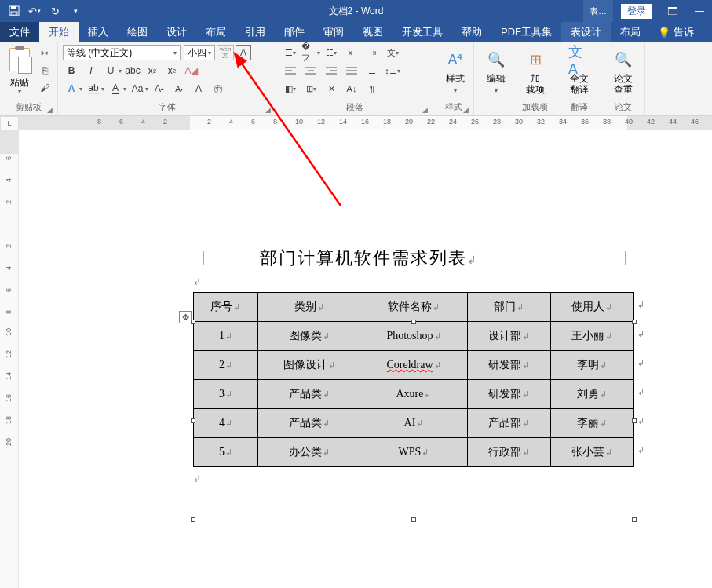 This screenshot has height=588, width=712. Describe the element at coordinates (226, 394) in the screenshot. I see `table-cell: 3↲` at that location.